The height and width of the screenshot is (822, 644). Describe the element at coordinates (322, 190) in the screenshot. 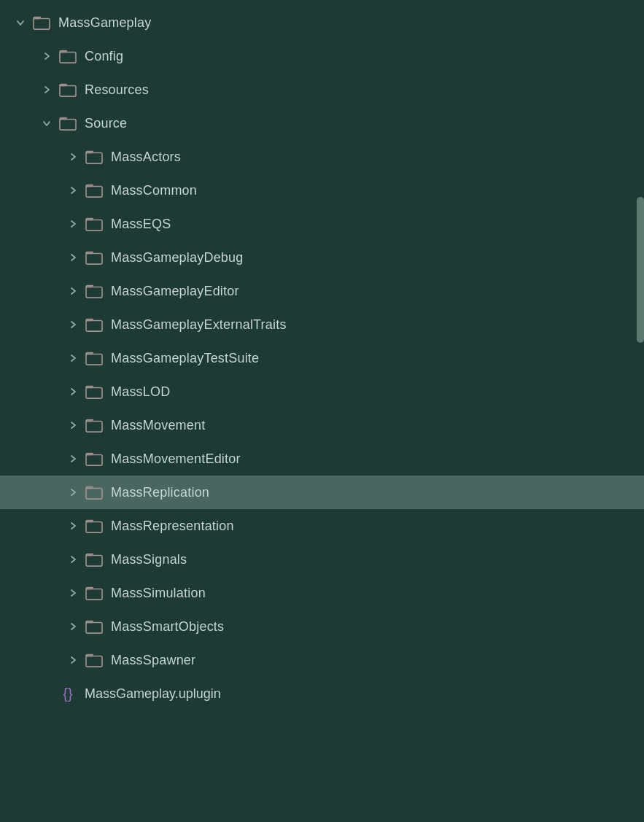

I see `tree-item-mass-common: MassCommon` at that location.